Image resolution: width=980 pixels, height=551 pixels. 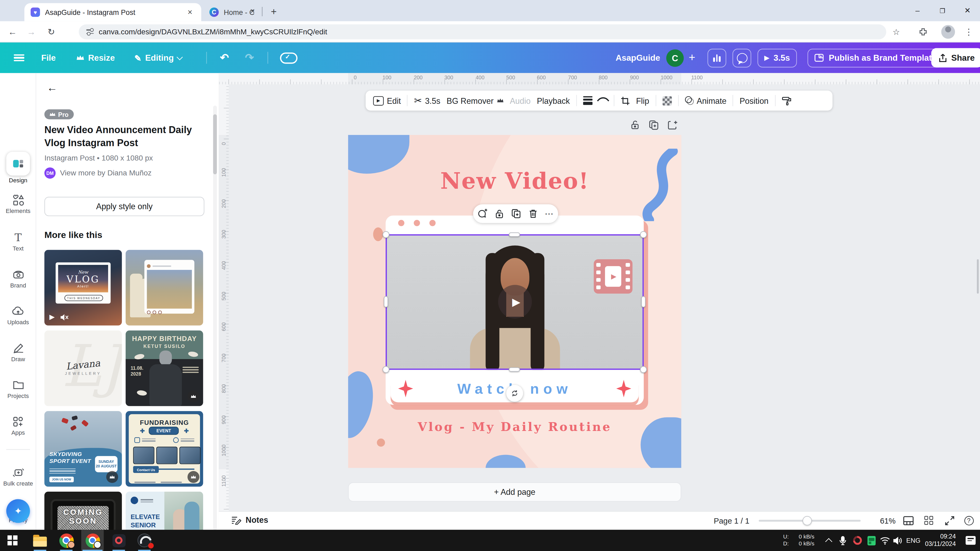 I want to click on add-page-icon, so click(x=673, y=125).